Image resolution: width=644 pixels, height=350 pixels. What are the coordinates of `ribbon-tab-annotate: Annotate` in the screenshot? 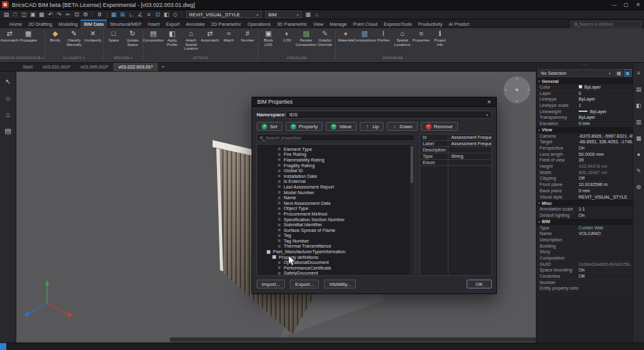 It's located at (196, 24).